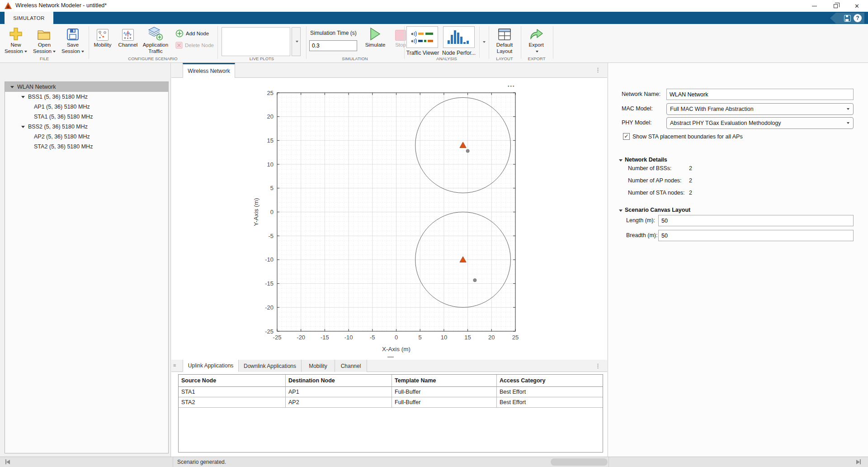  I want to click on node-performance-icon, so click(459, 37).